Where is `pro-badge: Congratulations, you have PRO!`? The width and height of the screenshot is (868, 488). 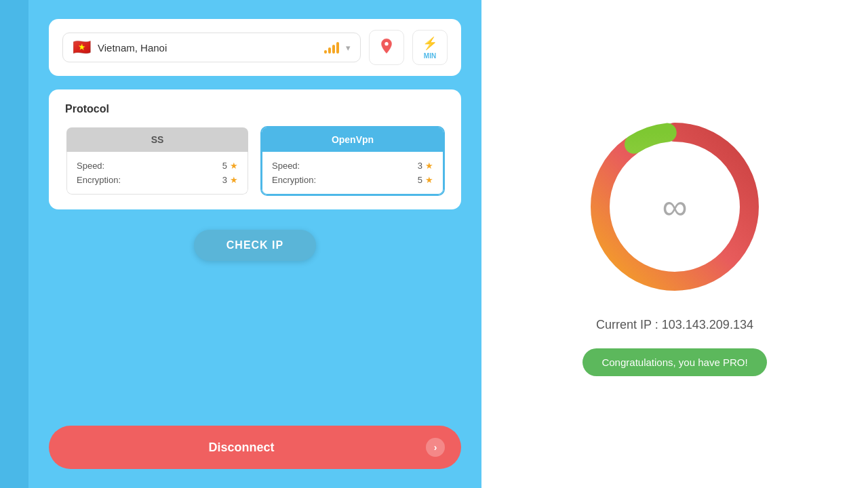 pro-badge: Congratulations, you have PRO! is located at coordinates (674, 362).